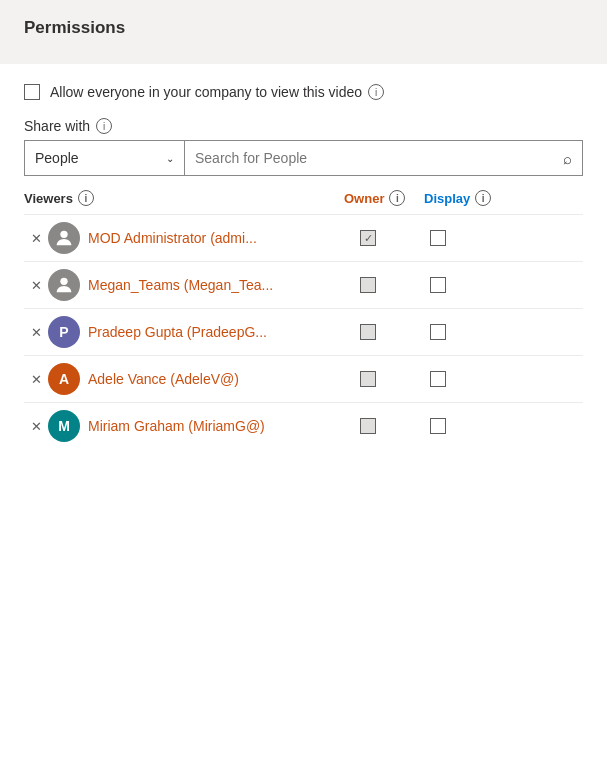  I want to click on avatar: P, so click(64, 332).